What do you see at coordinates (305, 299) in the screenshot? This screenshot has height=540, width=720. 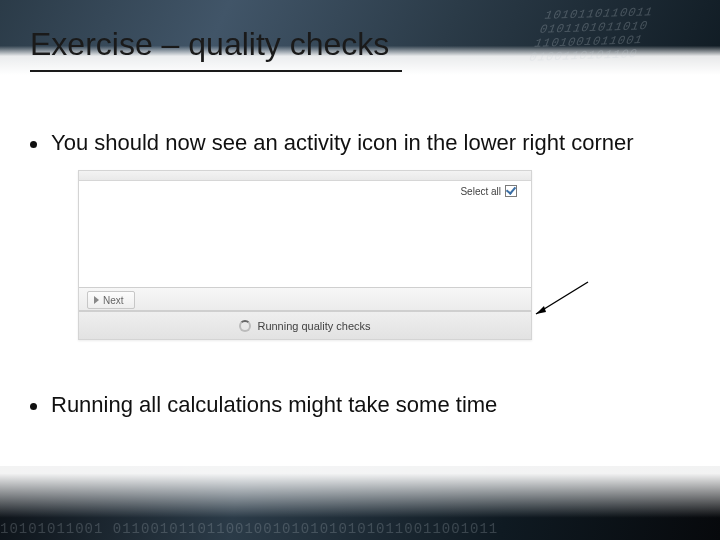 I see `toolbar-panel: Next` at bounding box center [305, 299].